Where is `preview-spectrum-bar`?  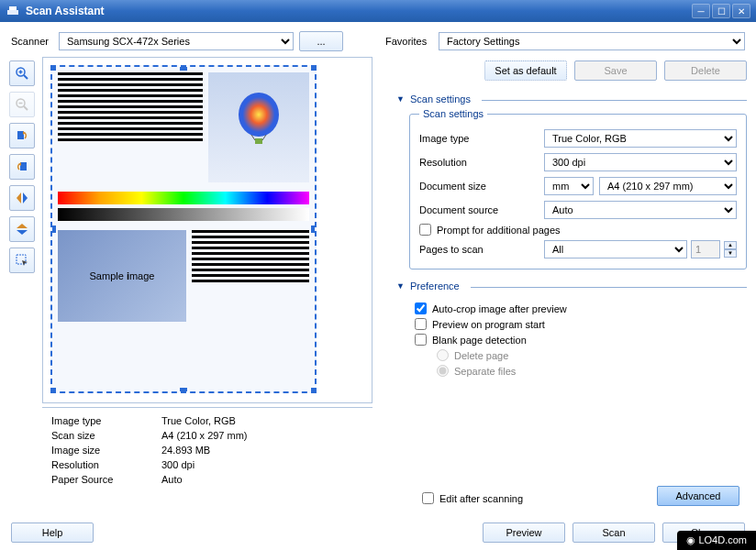
preview-spectrum-bar is located at coordinates (183, 198).